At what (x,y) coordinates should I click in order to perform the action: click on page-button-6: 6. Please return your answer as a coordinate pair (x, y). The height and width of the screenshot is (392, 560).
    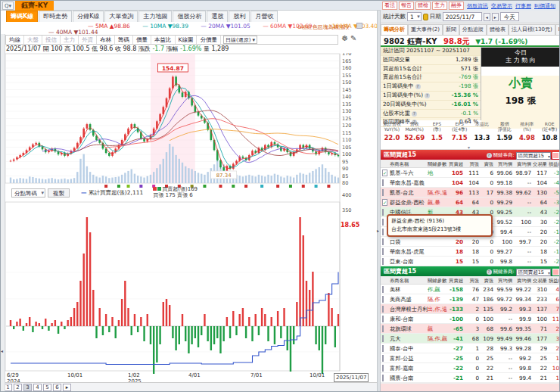
    Looking at the image, I should click on (58, 387).